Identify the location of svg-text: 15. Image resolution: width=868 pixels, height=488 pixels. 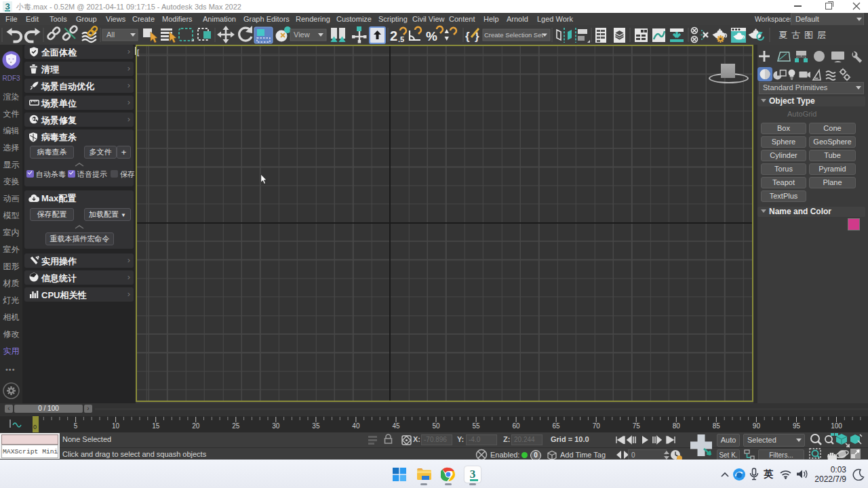
(156, 426).